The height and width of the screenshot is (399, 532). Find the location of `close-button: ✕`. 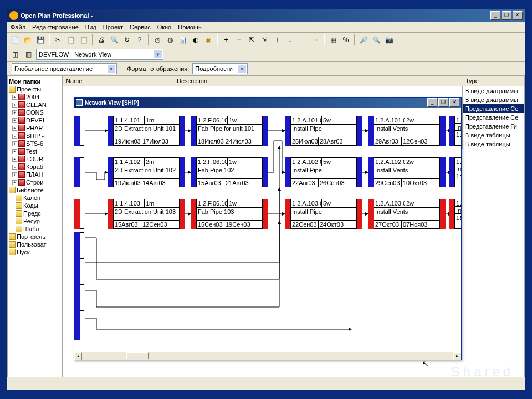

close-button: ✕ is located at coordinates (518, 16).